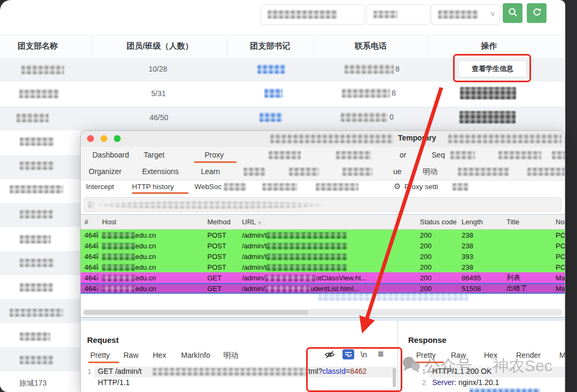 The height and width of the screenshot is (392, 577). What do you see at coordinates (120, 371) in the screenshot?
I see `request-line1: GET /admin/ttml?classId=8462` at bounding box center [120, 371].